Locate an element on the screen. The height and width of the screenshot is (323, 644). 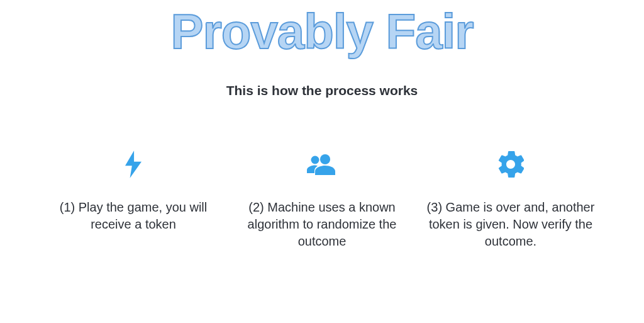
step-1: (1) Play the game, you will receive a to… is located at coordinates (133, 199).